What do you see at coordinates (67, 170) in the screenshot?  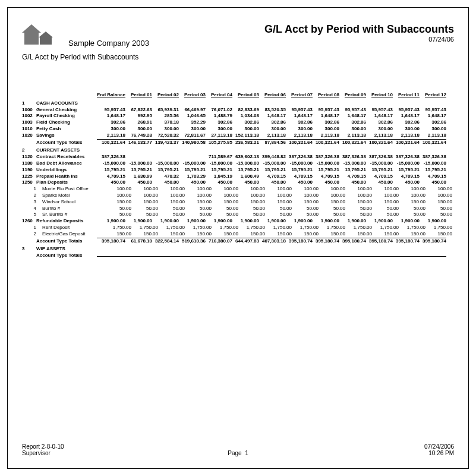 I see `account-desc: Underbillings` at bounding box center [67, 170].